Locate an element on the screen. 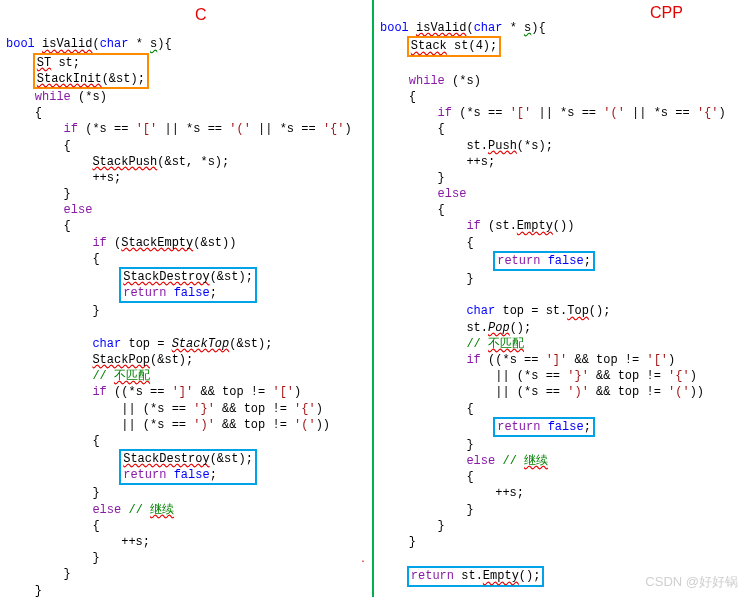  cpp-final-return-box: return st.Empty(); is located at coordinates (476, 576).